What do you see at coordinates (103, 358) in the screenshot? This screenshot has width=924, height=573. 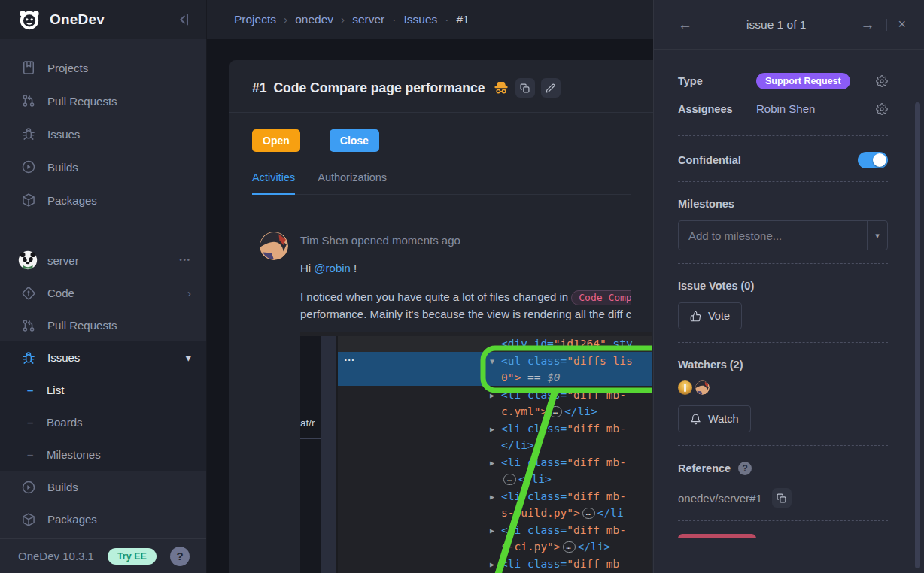 I see `sidebar-item-project-issues: Issues ▾` at bounding box center [103, 358].